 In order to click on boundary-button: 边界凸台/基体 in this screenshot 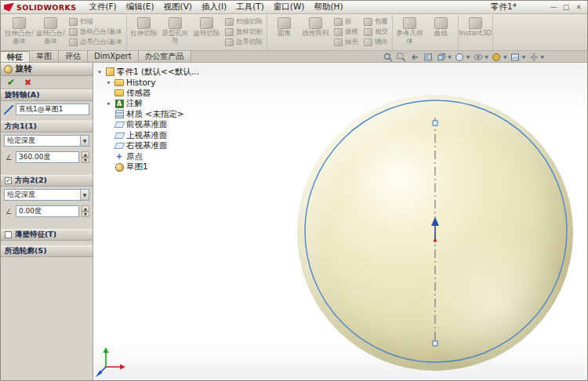, I will do `click(96, 42)`.